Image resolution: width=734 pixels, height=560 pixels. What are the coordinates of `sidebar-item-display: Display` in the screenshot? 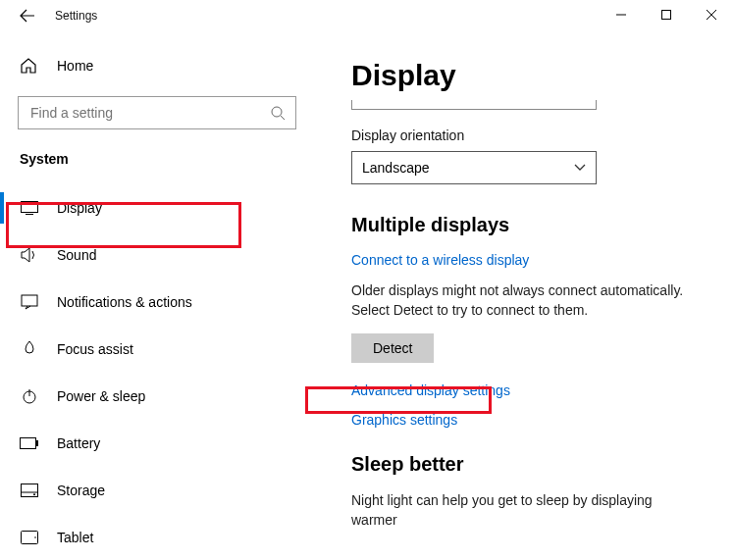 It's located at (157, 208).